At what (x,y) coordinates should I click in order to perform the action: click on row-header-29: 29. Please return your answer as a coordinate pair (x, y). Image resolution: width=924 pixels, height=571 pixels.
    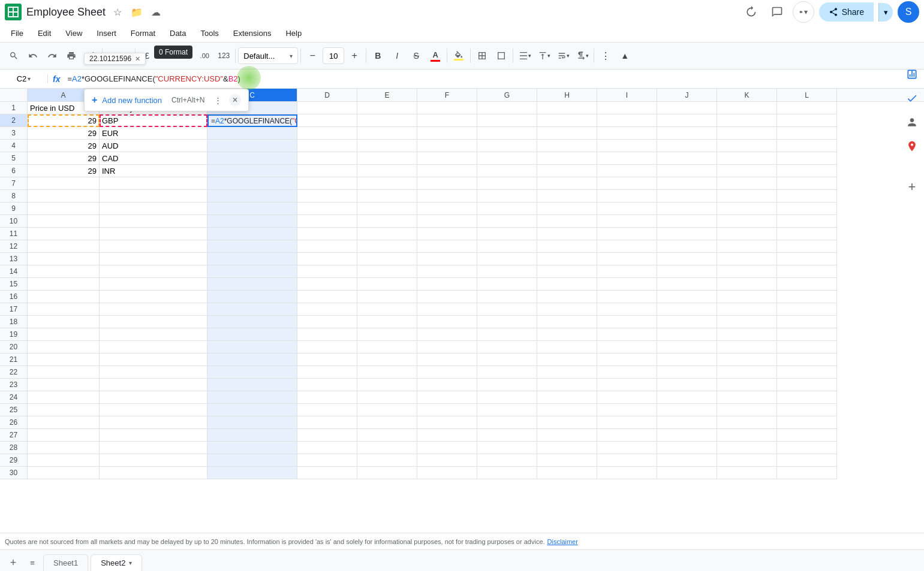
    Looking at the image, I should click on (13, 460).